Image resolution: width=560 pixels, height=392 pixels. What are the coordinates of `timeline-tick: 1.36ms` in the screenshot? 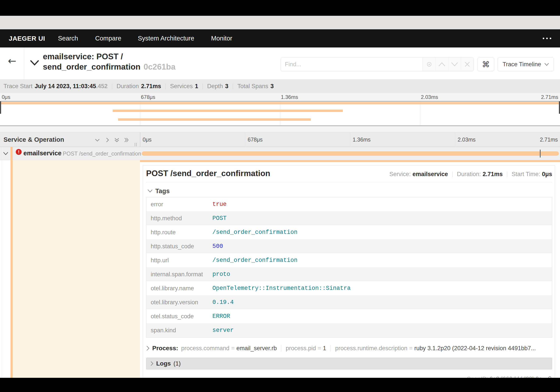 It's located at (361, 140).